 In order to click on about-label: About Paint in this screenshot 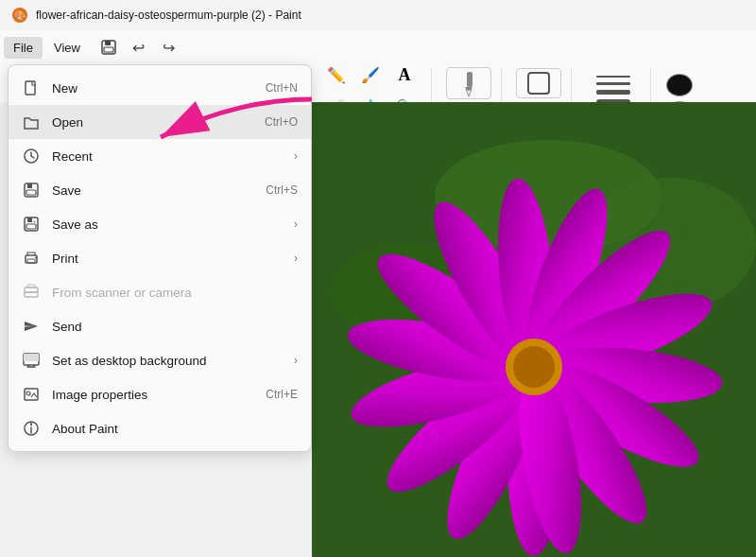, I will do `click(175, 429)`.